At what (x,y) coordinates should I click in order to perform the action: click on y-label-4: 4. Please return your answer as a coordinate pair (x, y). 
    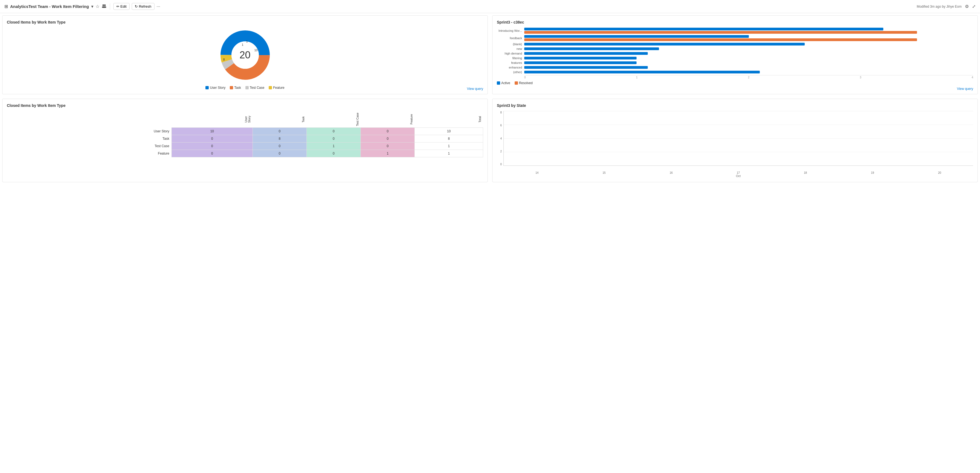
    Looking at the image, I should click on (501, 139).